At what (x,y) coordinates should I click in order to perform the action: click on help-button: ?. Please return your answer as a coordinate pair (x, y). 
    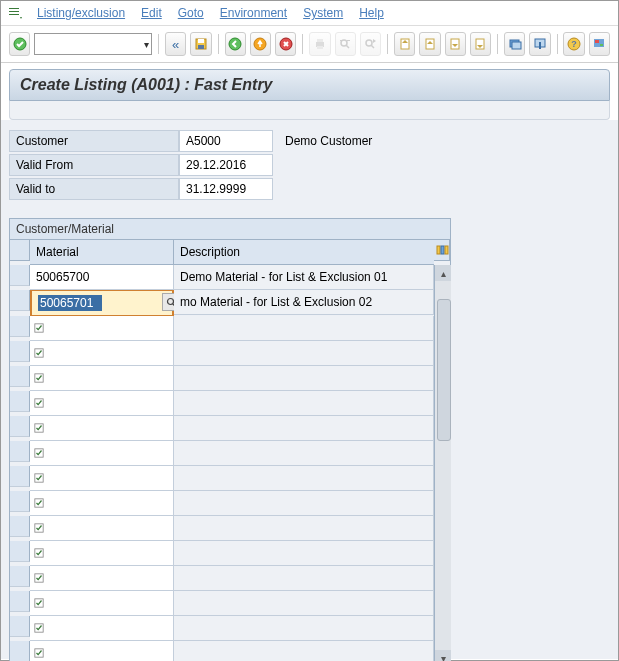
    Looking at the image, I should click on (574, 44).